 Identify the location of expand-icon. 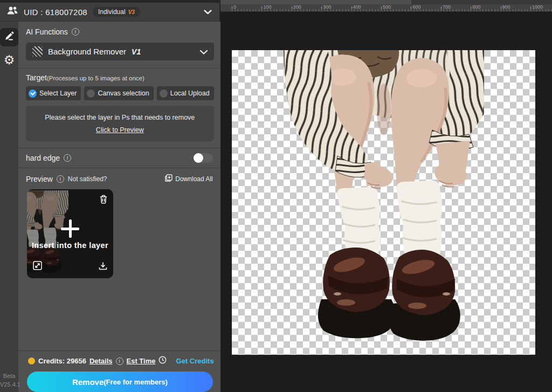
(38, 266).